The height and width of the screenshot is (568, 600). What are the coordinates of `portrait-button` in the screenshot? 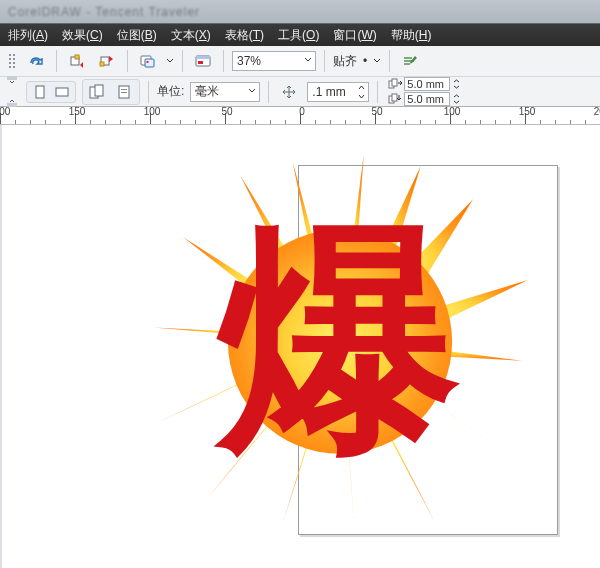 It's located at (40, 92).